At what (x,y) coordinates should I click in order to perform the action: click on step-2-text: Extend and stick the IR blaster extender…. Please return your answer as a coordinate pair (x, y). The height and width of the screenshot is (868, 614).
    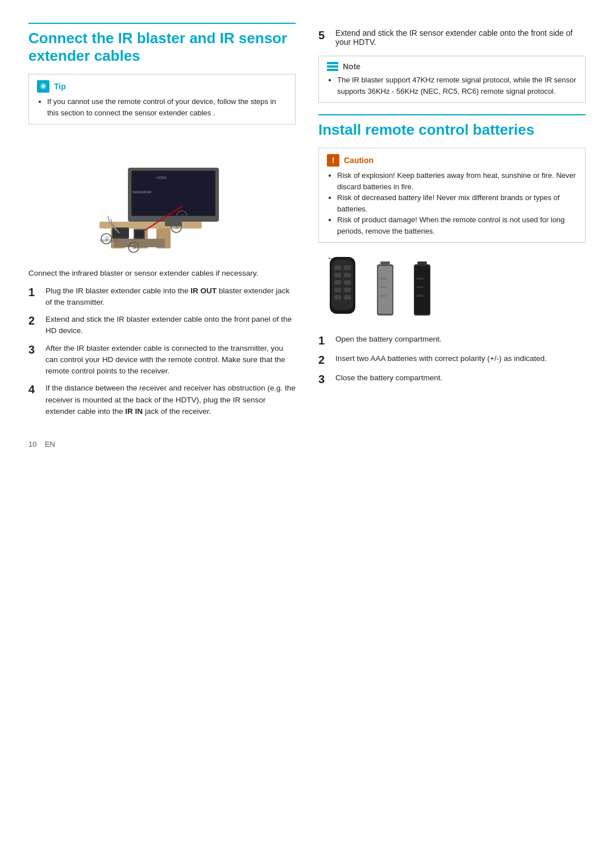
    Looking at the image, I should click on (171, 325).